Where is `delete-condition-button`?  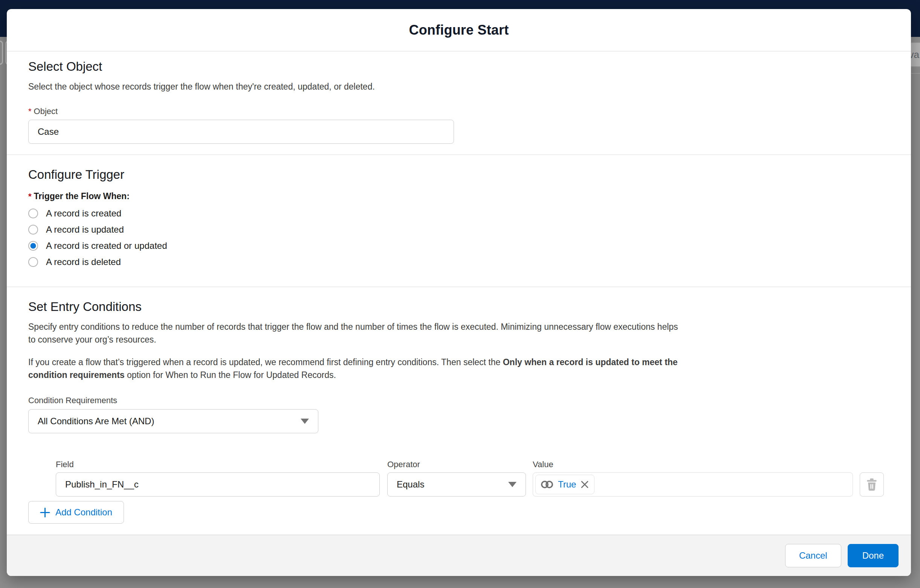 delete-condition-button is located at coordinates (872, 484).